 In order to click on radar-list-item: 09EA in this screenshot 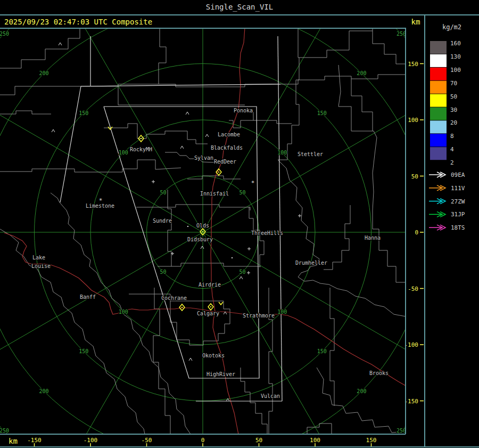, I will do `click(447, 175)`.